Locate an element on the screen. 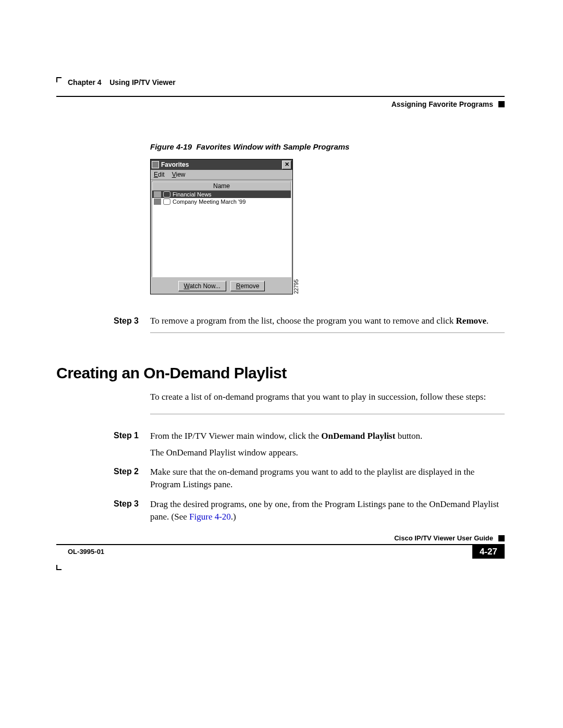 The image size is (563, 728). list-item: Financial News is located at coordinates (222, 194).